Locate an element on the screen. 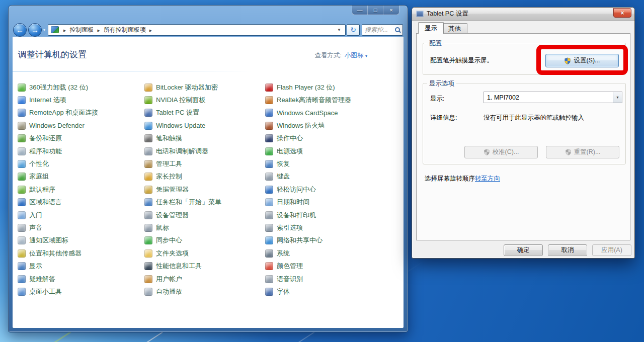 This screenshot has width=644, height=342. apply-button: 应用(A) is located at coordinates (612, 250).